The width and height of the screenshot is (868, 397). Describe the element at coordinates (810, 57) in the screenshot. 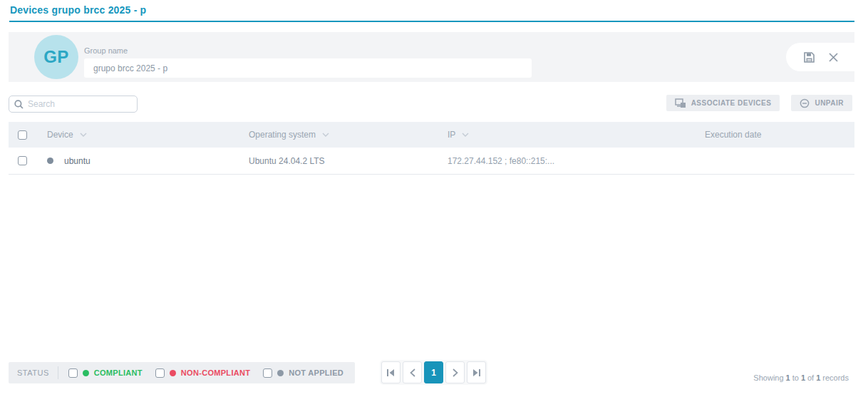

I see `save-icon` at that location.